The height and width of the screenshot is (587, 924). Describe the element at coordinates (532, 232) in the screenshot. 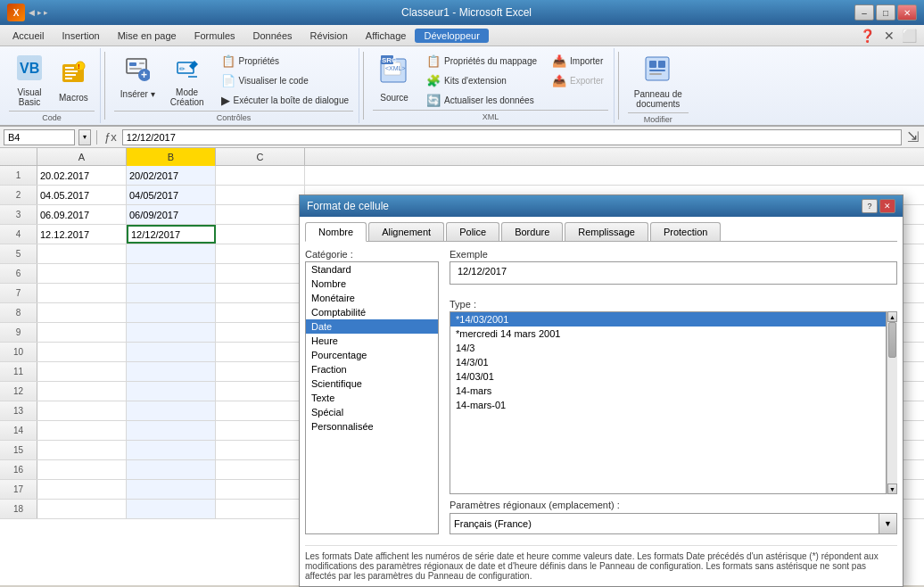

I see `tab-bordure: Bordure` at that location.